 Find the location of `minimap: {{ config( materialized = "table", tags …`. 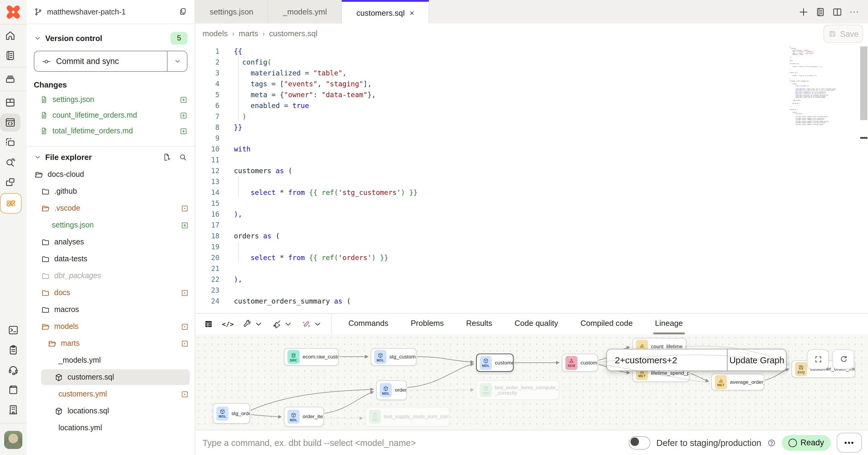

minimap: {{ config( materialized = "table", tags … is located at coordinates (813, 87).